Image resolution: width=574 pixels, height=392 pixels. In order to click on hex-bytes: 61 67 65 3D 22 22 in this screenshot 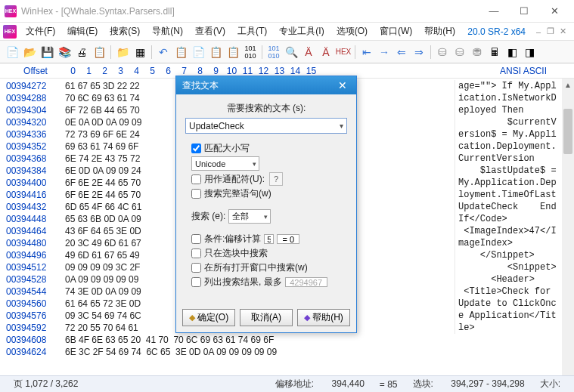, I will do `click(103, 86)`.